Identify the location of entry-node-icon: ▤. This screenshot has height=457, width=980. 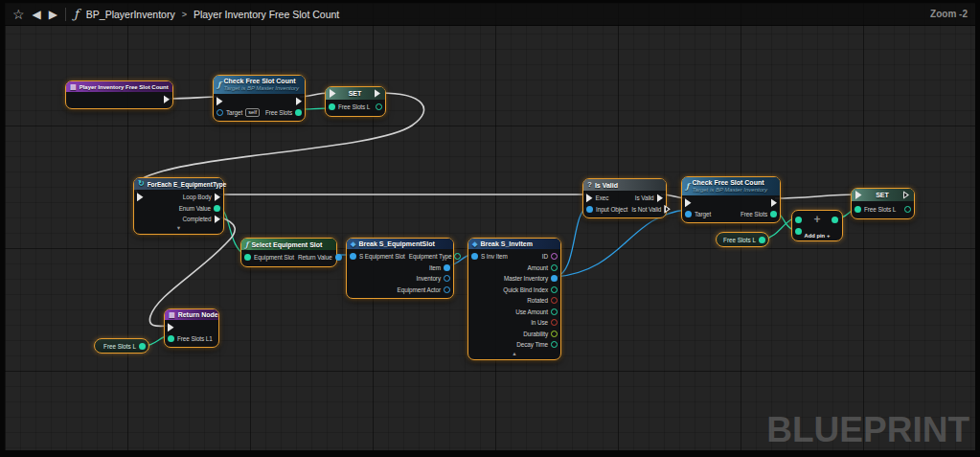
(73, 86).